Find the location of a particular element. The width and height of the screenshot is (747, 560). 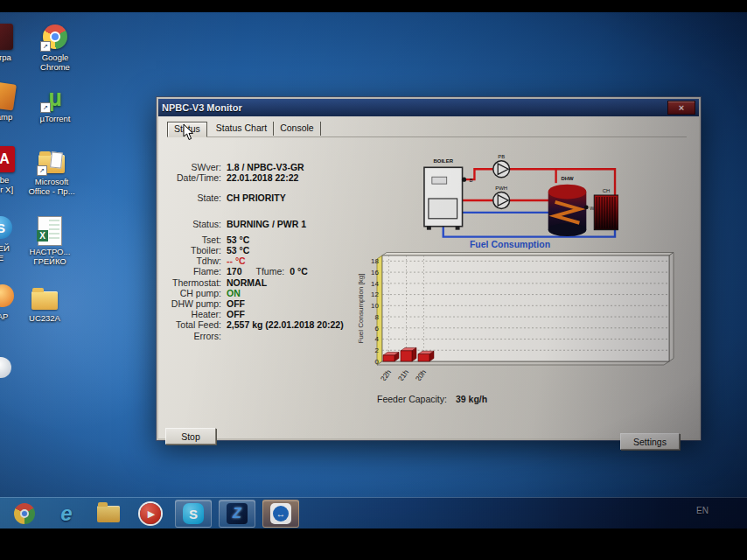

boiler-sensor-dot is located at coordinates (464, 180).